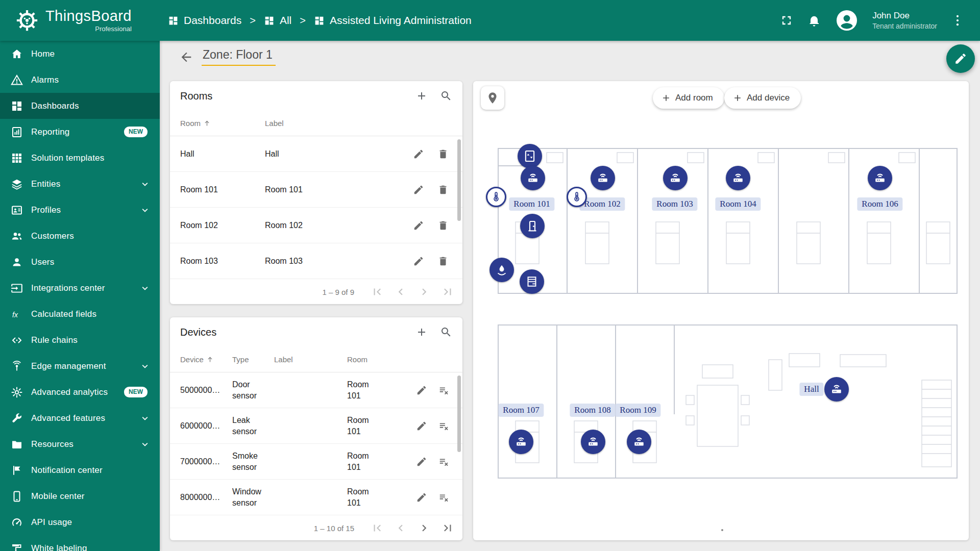 This screenshot has width=980, height=551. I want to click on device-row: 6000000… Leak sensor Room 101, so click(316, 426).